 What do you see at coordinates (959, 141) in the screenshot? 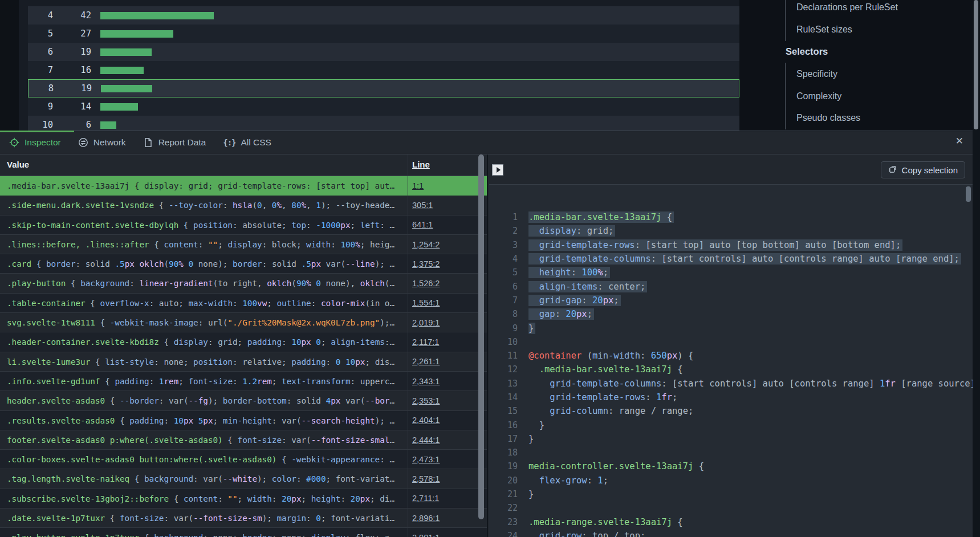
I see `close-icon: ✕` at bounding box center [959, 141].